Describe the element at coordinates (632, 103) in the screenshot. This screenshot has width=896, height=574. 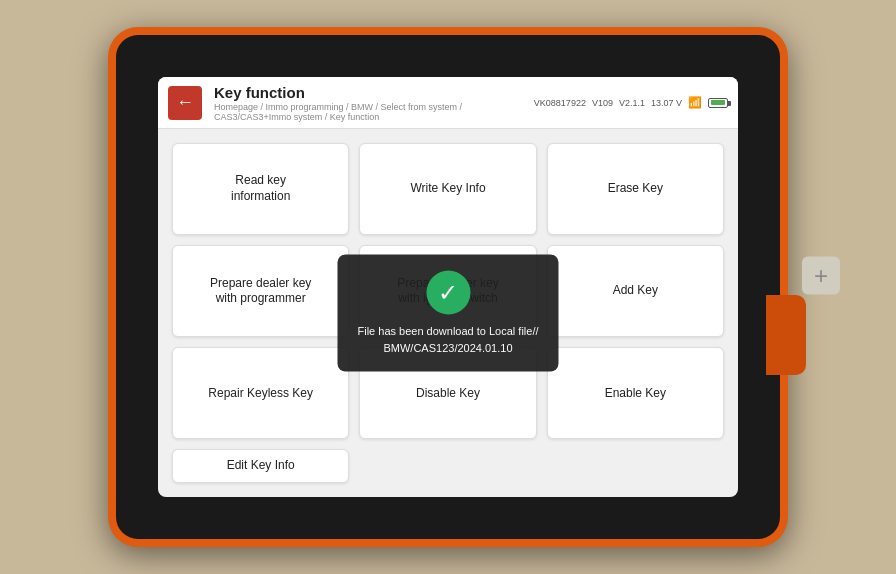
I see `app-version: V2.1.1` at that location.